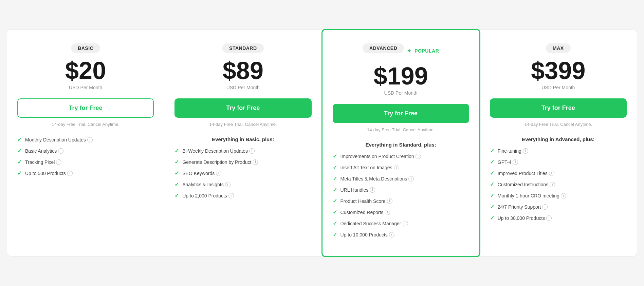  Describe the element at coordinates (86, 173) in the screenshot. I see `feature-item: ✓ Up to 500 Products i` at that location.